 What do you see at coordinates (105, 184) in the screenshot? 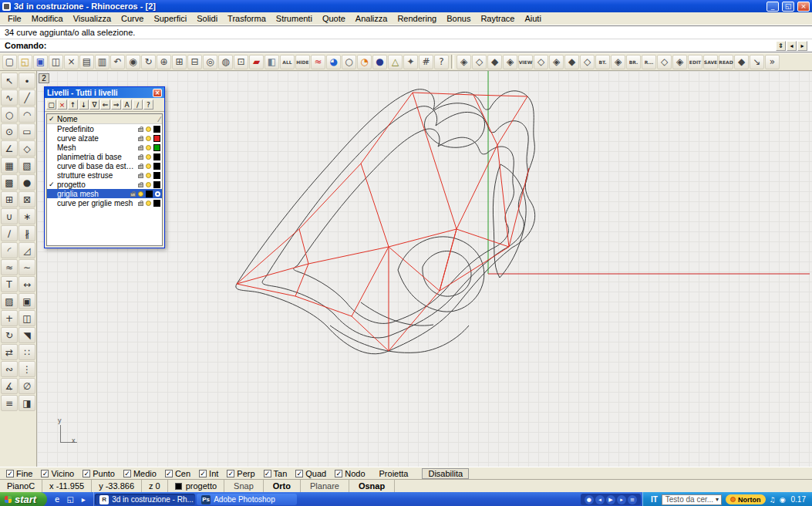
I see `layer-row: ✓ progetto` at bounding box center [105, 184].